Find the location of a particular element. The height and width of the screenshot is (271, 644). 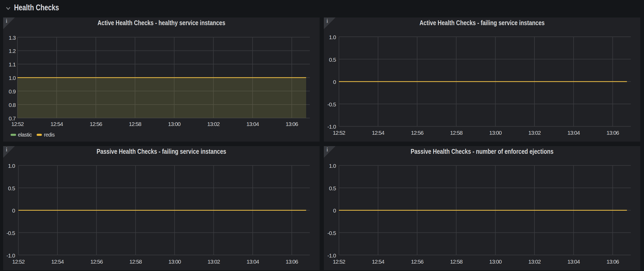

svg-text: 1.3 is located at coordinates (12, 38).